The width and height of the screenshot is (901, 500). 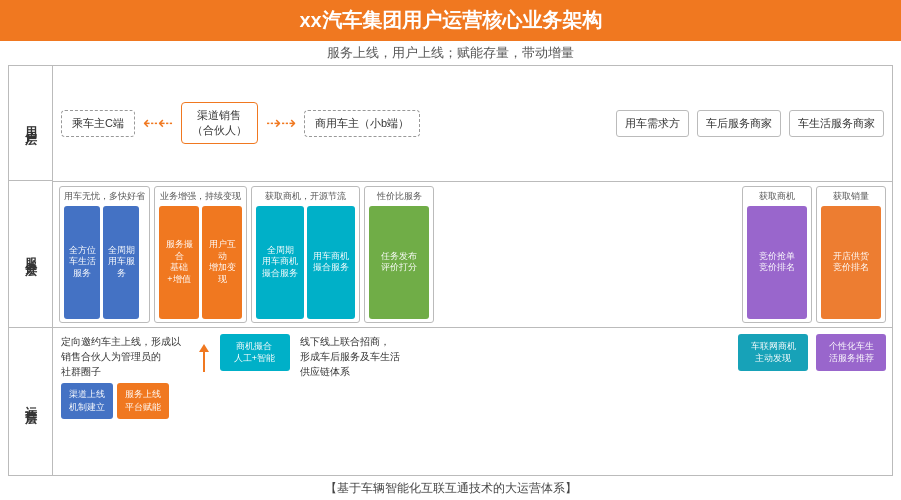 What do you see at coordinates (777, 254) in the screenshot?
I see `service-group-5: 获取商机 竞价抢单竞价排名` at bounding box center [777, 254].